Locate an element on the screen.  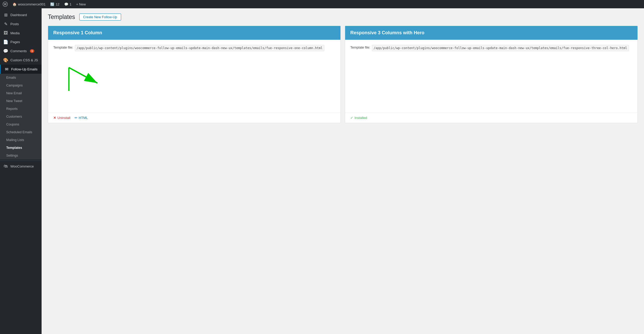
template-1col-footer: ✕ Uninstall ✏ HTML is located at coordinates (194, 118).